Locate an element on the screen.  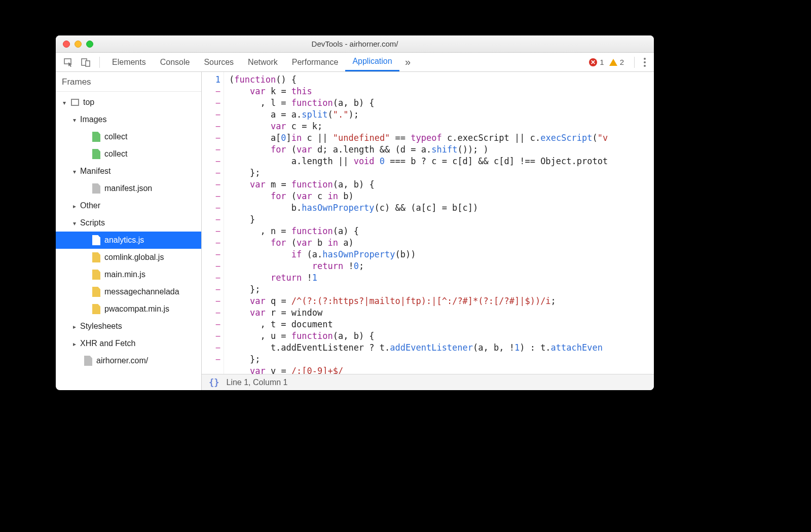
tree-label: airhorner.com/ is located at coordinates (122, 361).